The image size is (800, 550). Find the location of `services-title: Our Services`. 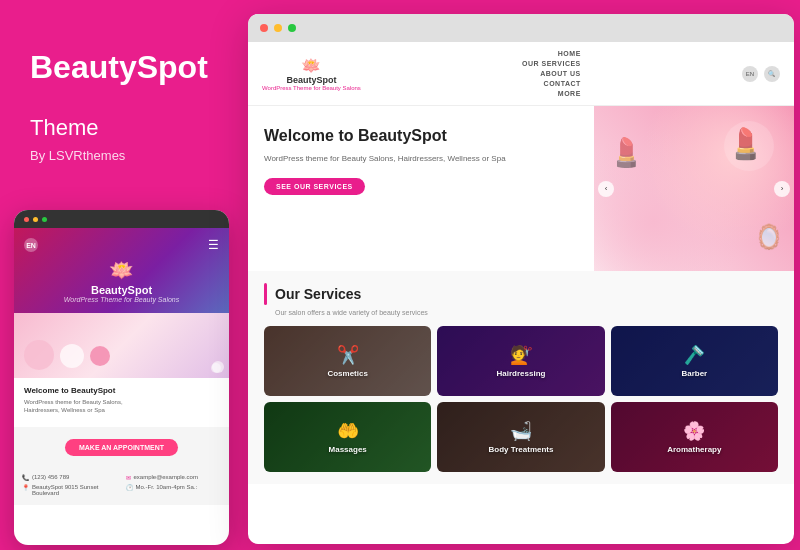

services-title: Our Services is located at coordinates (318, 294).